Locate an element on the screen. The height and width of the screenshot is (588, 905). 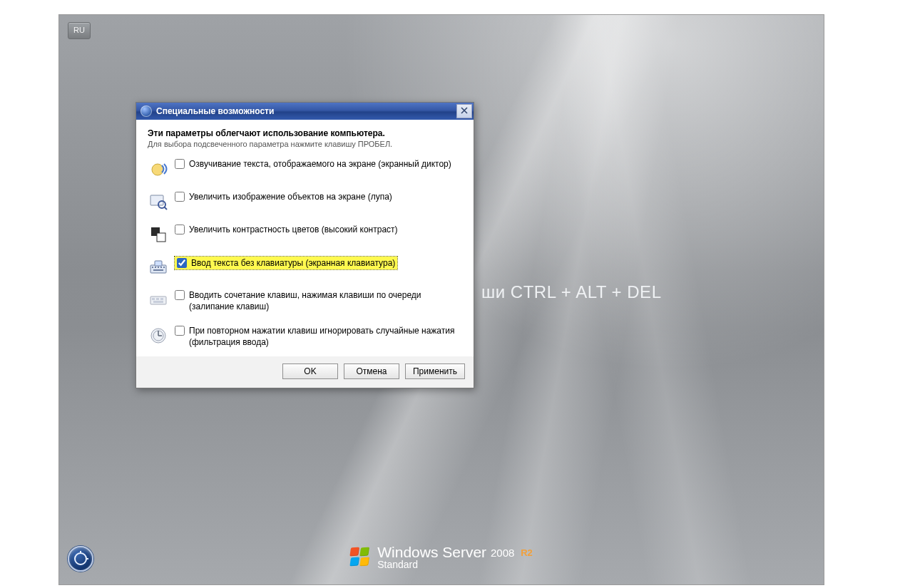
ok-button: OK is located at coordinates (310, 371).